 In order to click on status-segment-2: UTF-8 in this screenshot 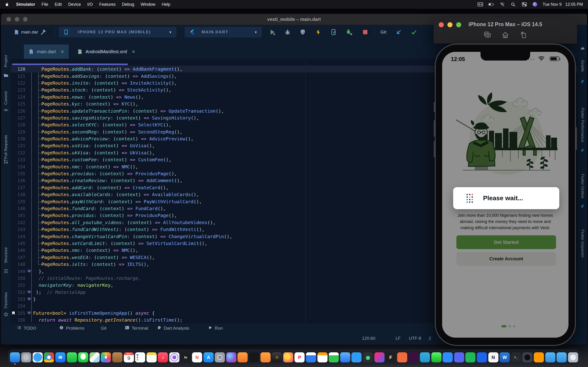, I will do `click(415, 338)`.